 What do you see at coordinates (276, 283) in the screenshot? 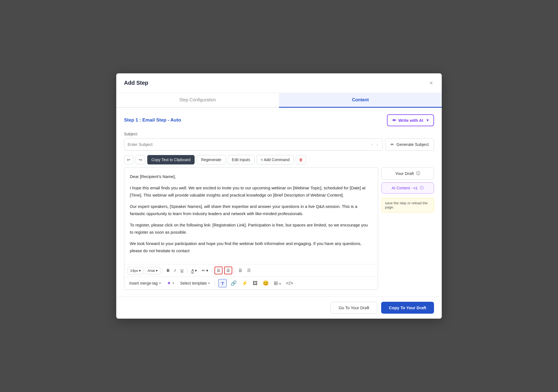
I see `table-icon: ⊞` at bounding box center [276, 283].